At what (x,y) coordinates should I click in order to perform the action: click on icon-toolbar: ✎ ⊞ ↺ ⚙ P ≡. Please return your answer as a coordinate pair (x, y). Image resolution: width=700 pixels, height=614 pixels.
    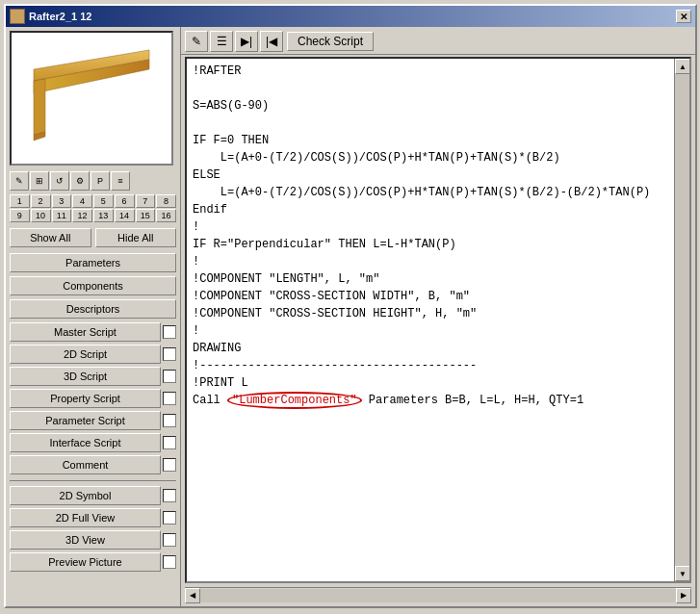
    Looking at the image, I should click on (92, 181).